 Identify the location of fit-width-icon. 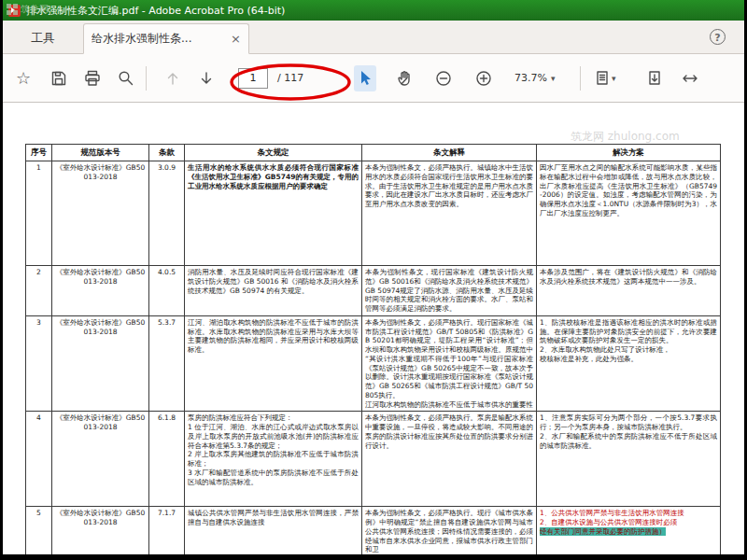
(690, 78).